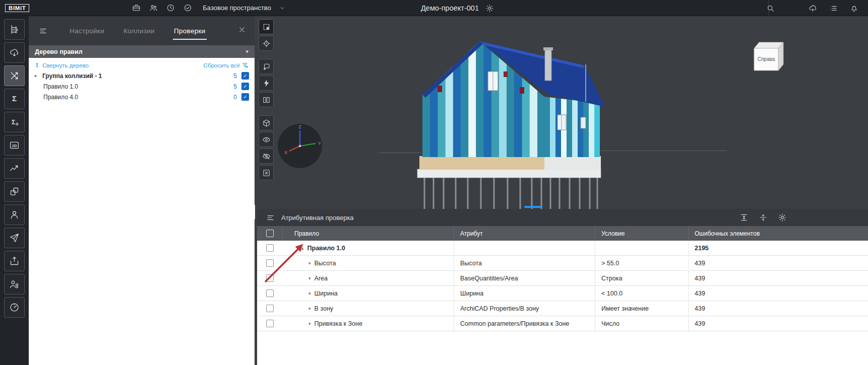  What do you see at coordinates (813, 8) in the screenshot?
I see `sync-cloud-icon` at bounding box center [813, 8].